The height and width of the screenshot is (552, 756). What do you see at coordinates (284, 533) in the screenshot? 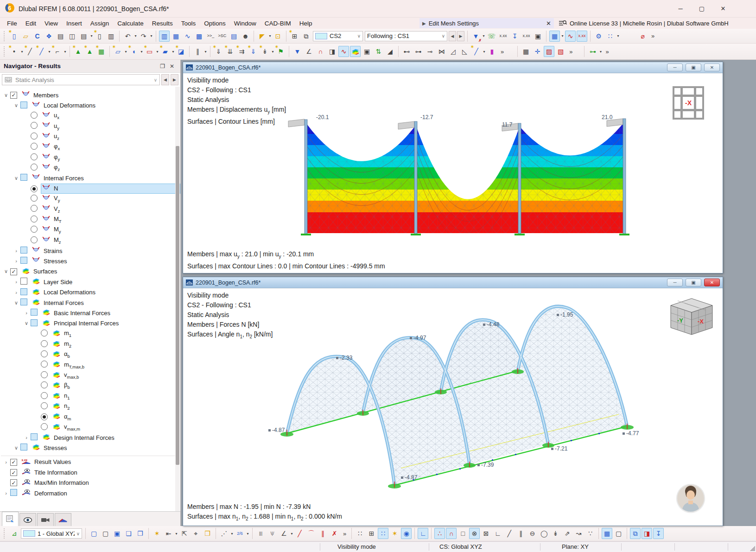
I see `angle-line-button: ∠` at bounding box center [284, 533].